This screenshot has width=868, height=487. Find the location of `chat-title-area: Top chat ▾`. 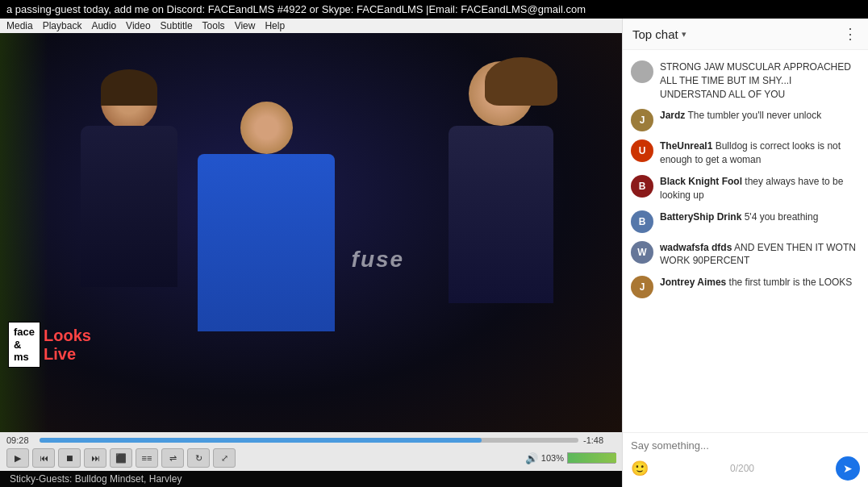

chat-title-area: Top chat ▾ is located at coordinates (660, 34).